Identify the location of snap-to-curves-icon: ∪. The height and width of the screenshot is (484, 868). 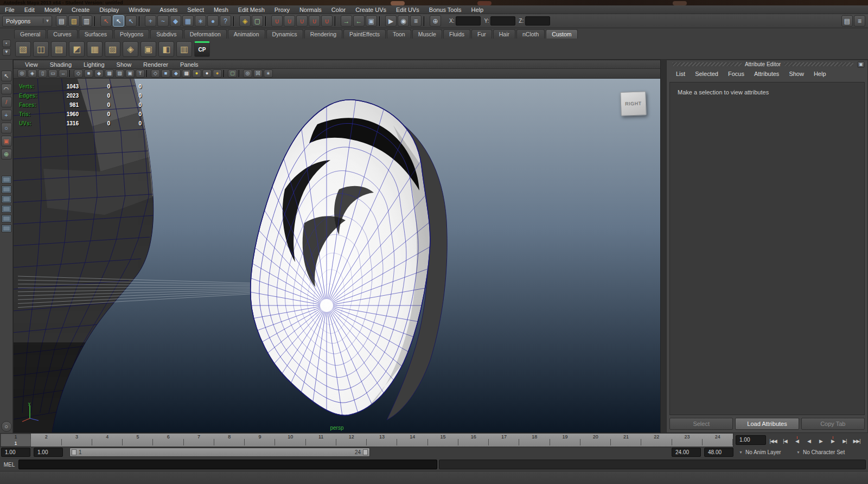
(290, 21).